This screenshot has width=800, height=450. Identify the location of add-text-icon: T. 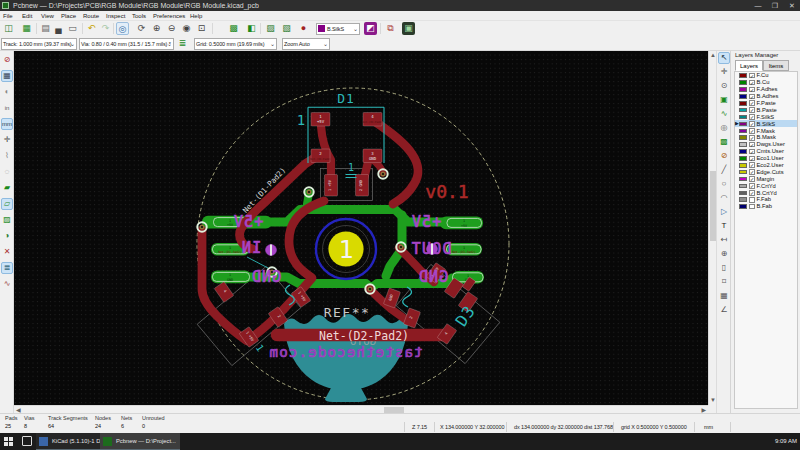
(724, 226).